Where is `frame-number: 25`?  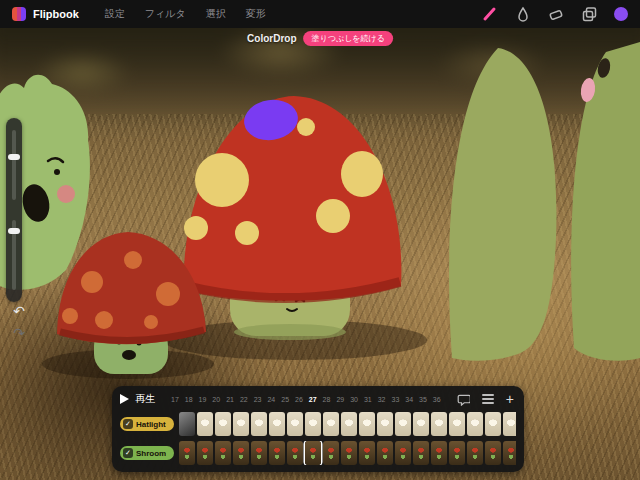 frame-number: 25 is located at coordinates (285, 400).